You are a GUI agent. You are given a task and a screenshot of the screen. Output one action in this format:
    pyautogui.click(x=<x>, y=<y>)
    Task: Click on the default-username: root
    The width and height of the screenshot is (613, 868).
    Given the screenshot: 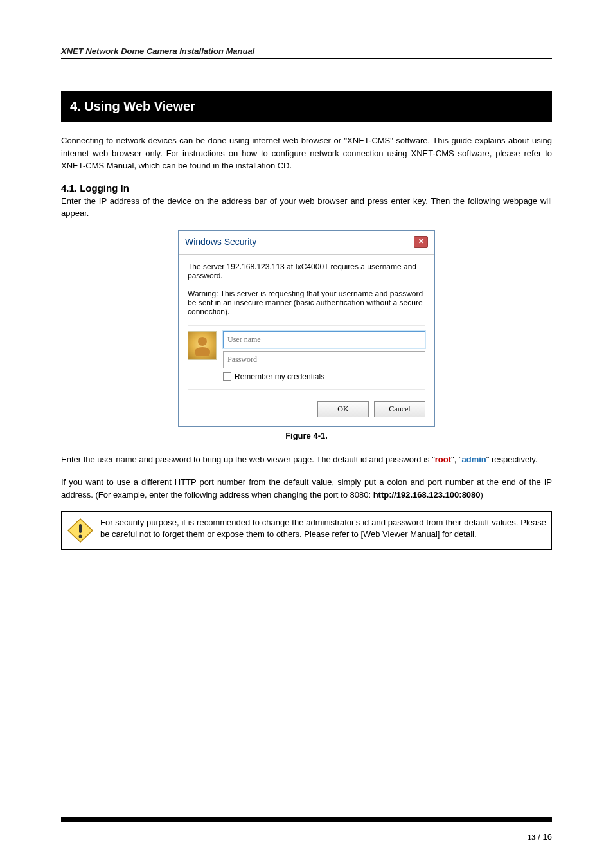 What is the action you would take?
    pyautogui.click(x=443, y=459)
    